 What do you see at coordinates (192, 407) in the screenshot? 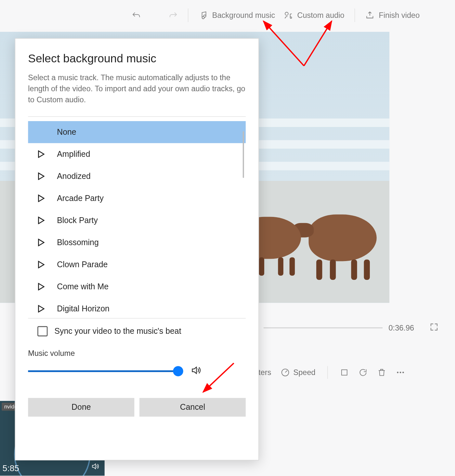
I see `cancel-button: Cancel` at bounding box center [192, 407].